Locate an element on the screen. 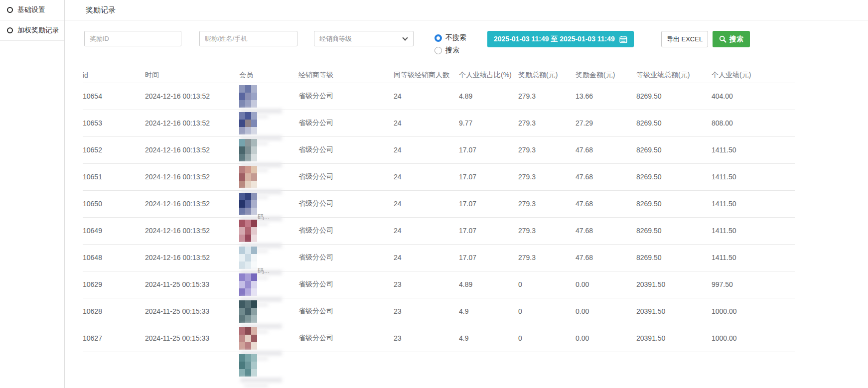 This screenshot has width=868, height=388. dealer-level-select-value: 经销商等级 is located at coordinates (336, 39).